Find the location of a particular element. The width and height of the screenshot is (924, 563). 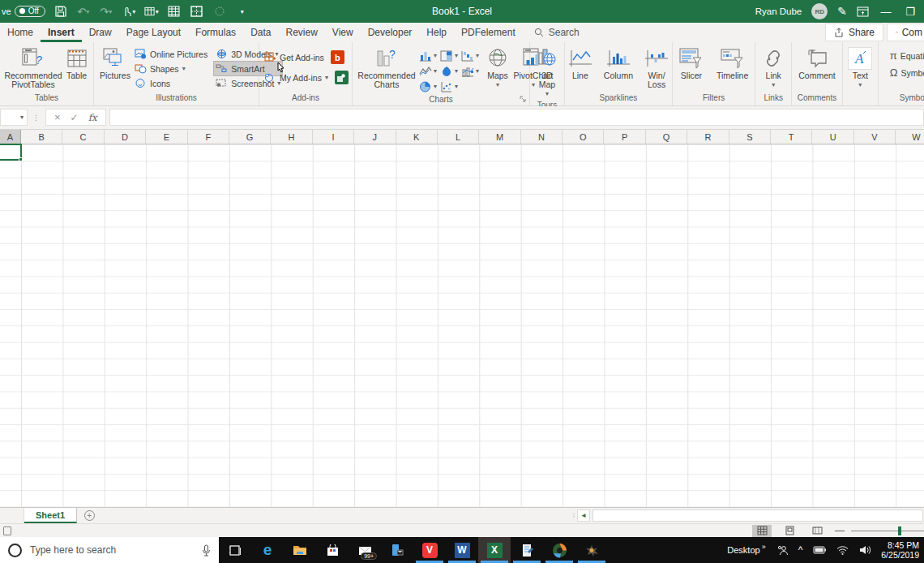

column-header: S is located at coordinates (751, 136).